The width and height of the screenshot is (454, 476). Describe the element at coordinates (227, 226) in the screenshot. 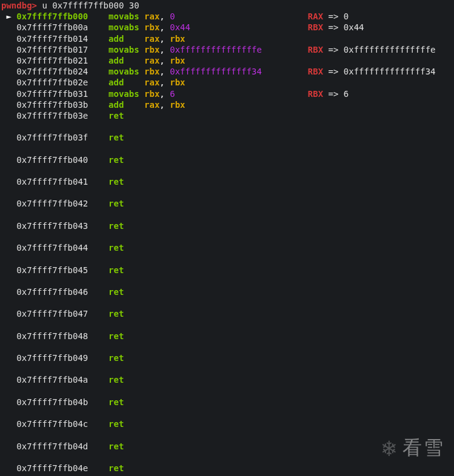

I see `disasm-row: 0x7ffff7ffb043 ret` at that location.